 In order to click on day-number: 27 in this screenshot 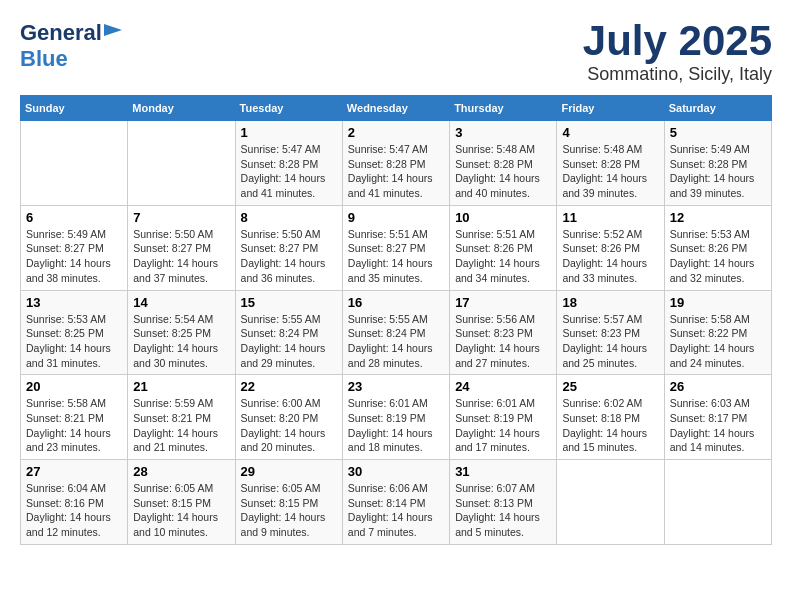, I will do `click(74, 472)`.